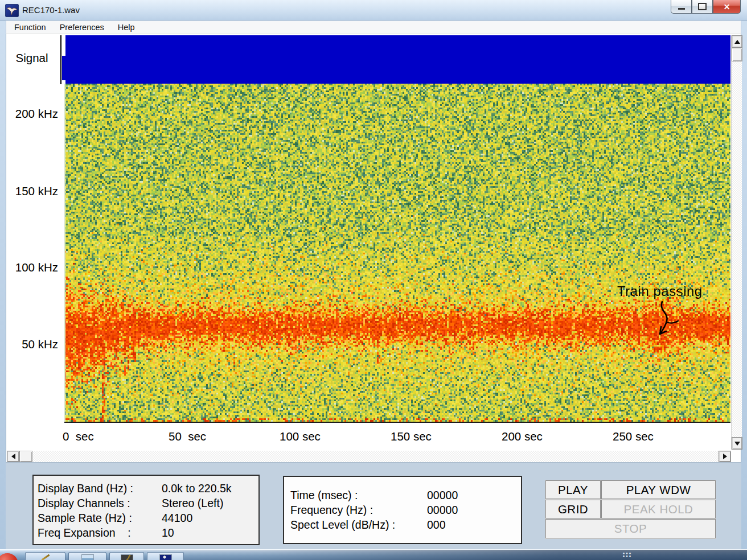  What do you see at coordinates (64, 68) in the screenshot?
I see `signal-envelope-notch` at bounding box center [64, 68].